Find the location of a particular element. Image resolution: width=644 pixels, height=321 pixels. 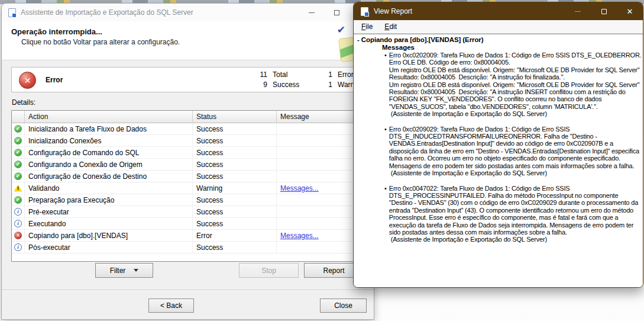

report-window-title: View Report is located at coordinates (393, 11).